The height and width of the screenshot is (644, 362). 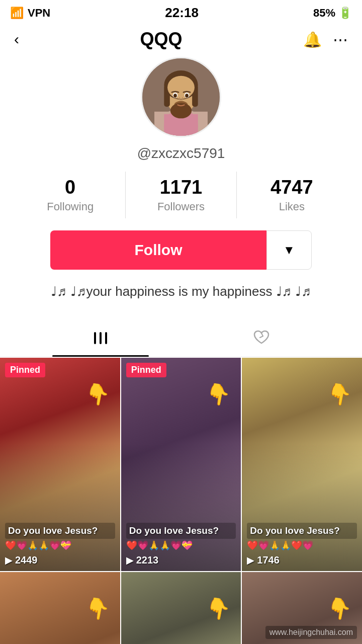 I want to click on more-options-button: ⋯, so click(x=340, y=39).